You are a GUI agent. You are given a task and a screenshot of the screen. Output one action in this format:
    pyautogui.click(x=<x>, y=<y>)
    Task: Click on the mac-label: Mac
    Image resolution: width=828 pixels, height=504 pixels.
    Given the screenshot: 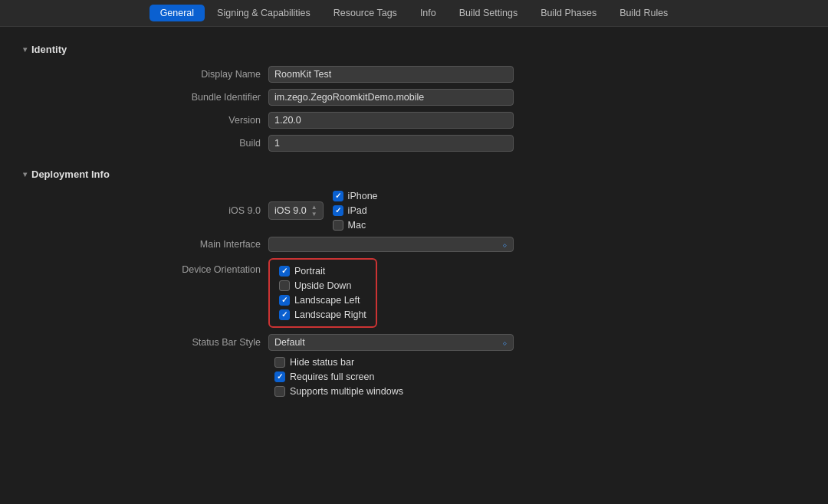 What is the action you would take?
    pyautogui.click(x=357, y=225)
    